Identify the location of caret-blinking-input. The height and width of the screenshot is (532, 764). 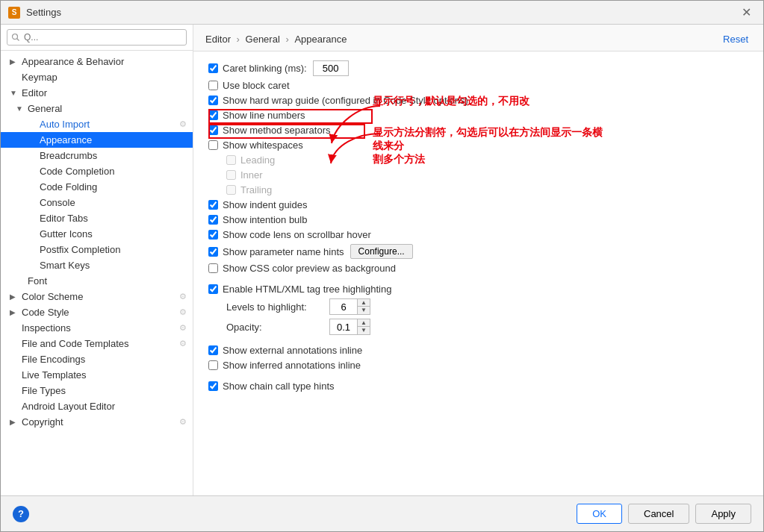
(331, 69).